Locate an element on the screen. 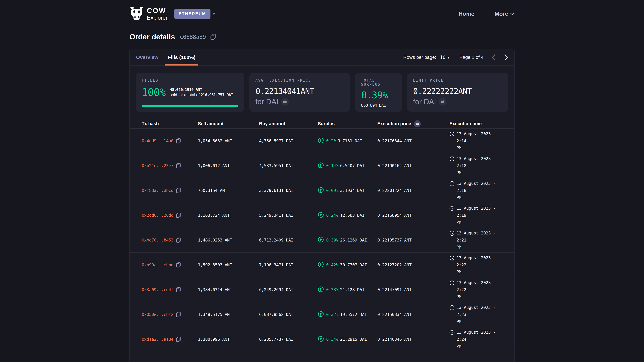 The width and height of the screenshot is (644, 362). sell-amount-cell: 1,163.724 ANT is located at coordinates (228, 215).